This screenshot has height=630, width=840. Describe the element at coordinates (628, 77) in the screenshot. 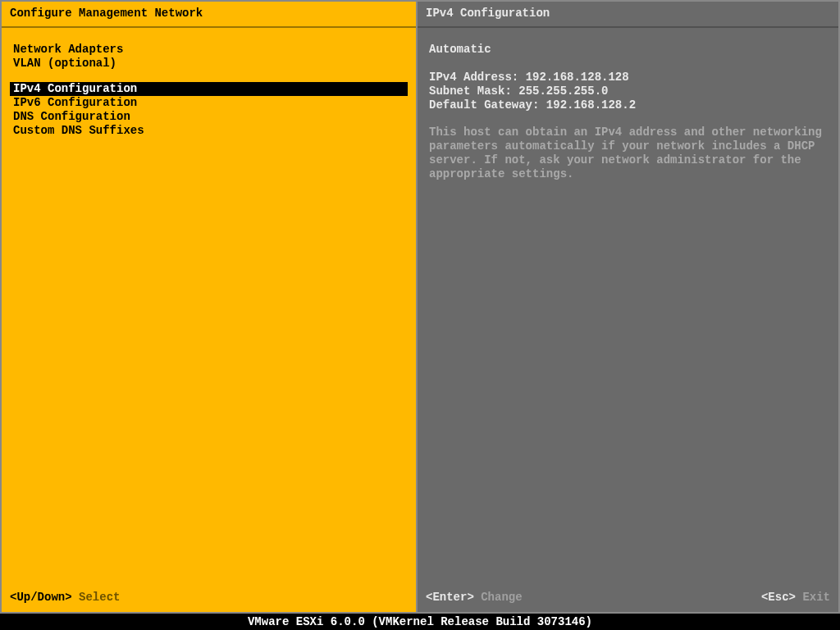

I see `ipv4-address-row: IPv4 Address: 192.168.128.128` at that location.